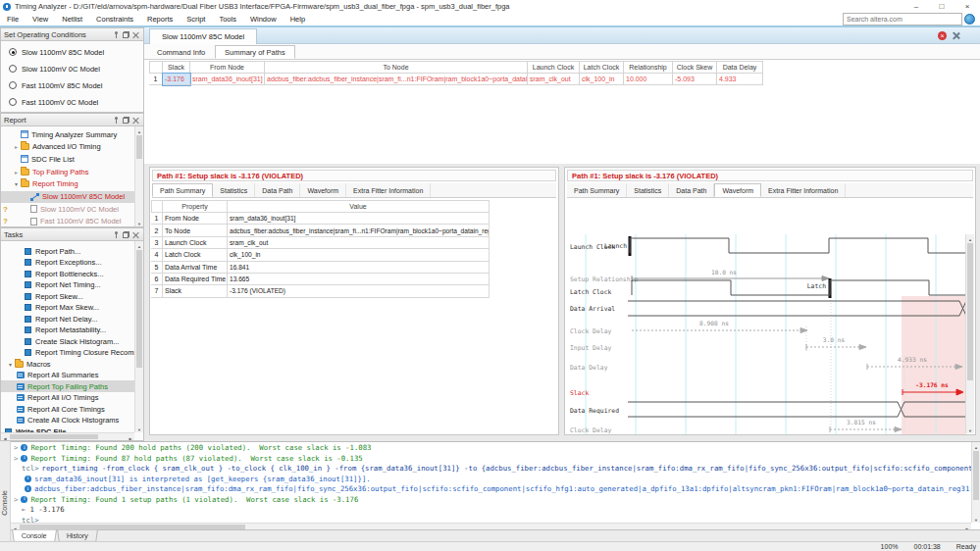  Describe the element at coordinates (40, 20) in the screenshot. I see `menu-view: View` at that location.